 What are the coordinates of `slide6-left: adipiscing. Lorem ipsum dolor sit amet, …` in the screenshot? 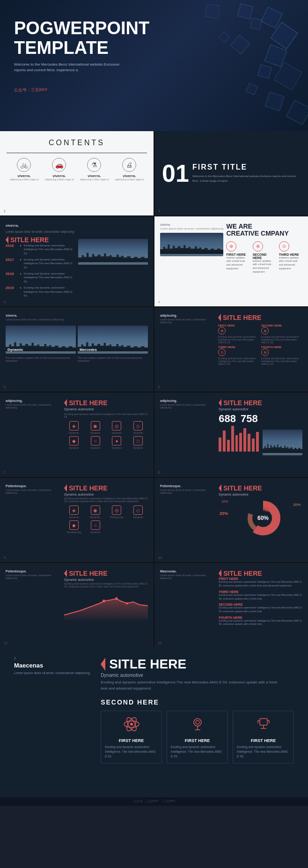 It's located at (188, 340).